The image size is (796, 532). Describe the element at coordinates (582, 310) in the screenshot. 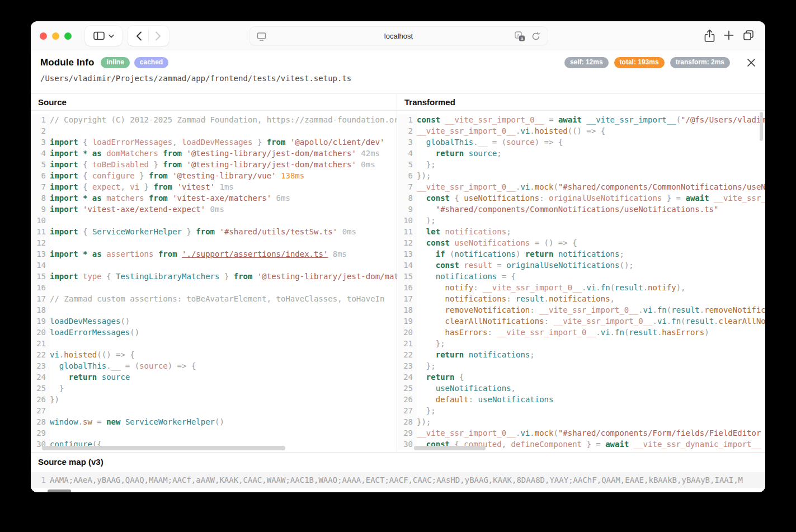

I see `code-line: 18 removeNotification: __vite_ssr_import…` at that location.